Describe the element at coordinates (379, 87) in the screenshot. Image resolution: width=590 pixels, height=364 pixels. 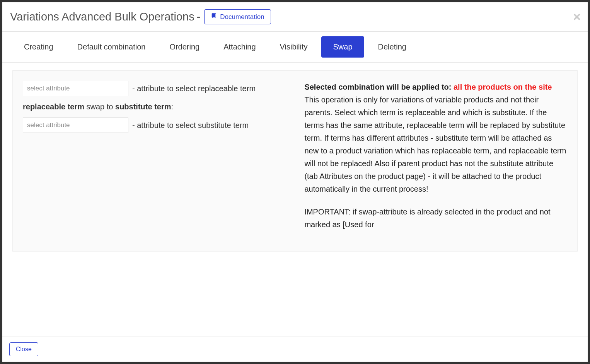
I see `applied-to-label: Selected combination will be applied to:` at that location.